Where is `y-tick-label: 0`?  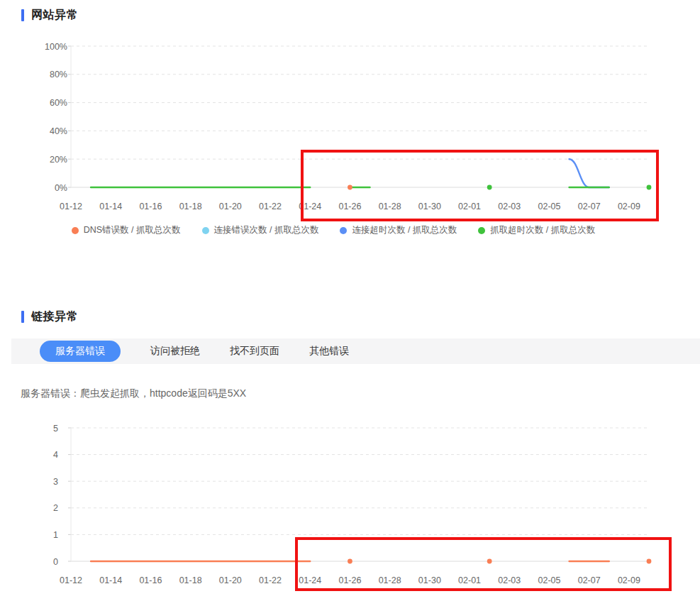 y-tick-label: 0 is located at coordinates (55, 562).